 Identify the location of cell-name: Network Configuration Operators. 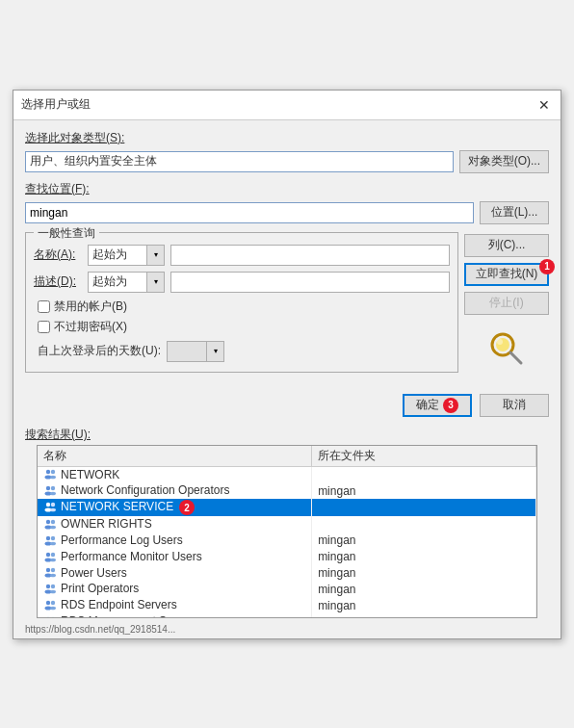
(175, 491).